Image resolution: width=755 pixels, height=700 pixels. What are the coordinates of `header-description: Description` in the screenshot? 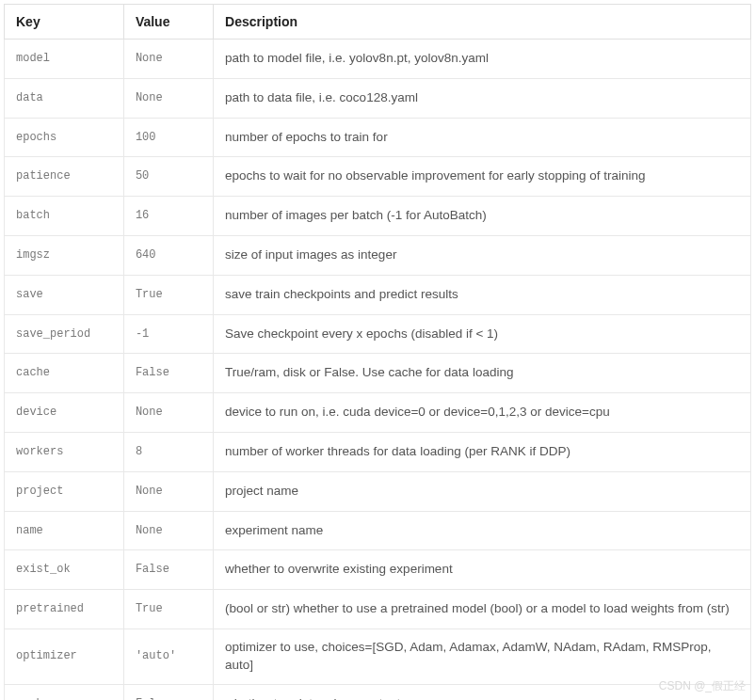 It's located at (482, 23).